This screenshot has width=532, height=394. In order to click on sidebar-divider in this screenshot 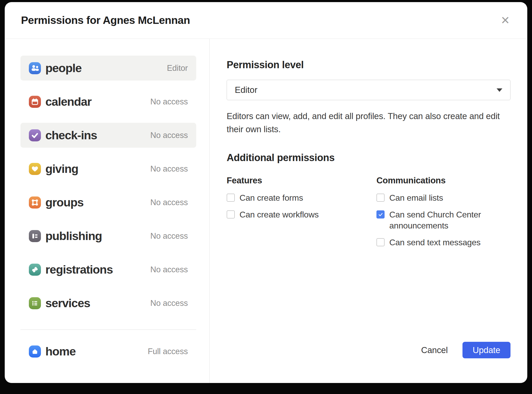, I will do `click(108, 329)`.